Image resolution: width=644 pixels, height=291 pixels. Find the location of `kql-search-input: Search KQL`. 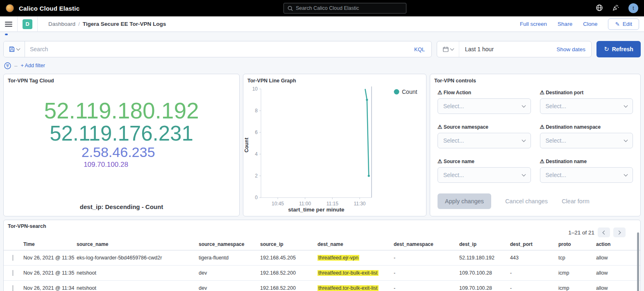

kql-search-input: Search KQL is located at coordinates (228, 49).